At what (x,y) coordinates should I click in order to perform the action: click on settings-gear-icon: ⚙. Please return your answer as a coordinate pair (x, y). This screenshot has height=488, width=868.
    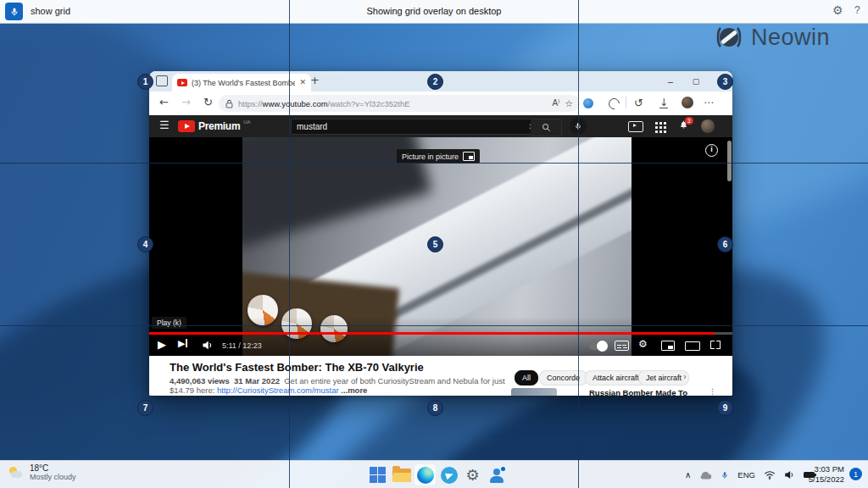
    Looking at the image, I should click on (837, 10).